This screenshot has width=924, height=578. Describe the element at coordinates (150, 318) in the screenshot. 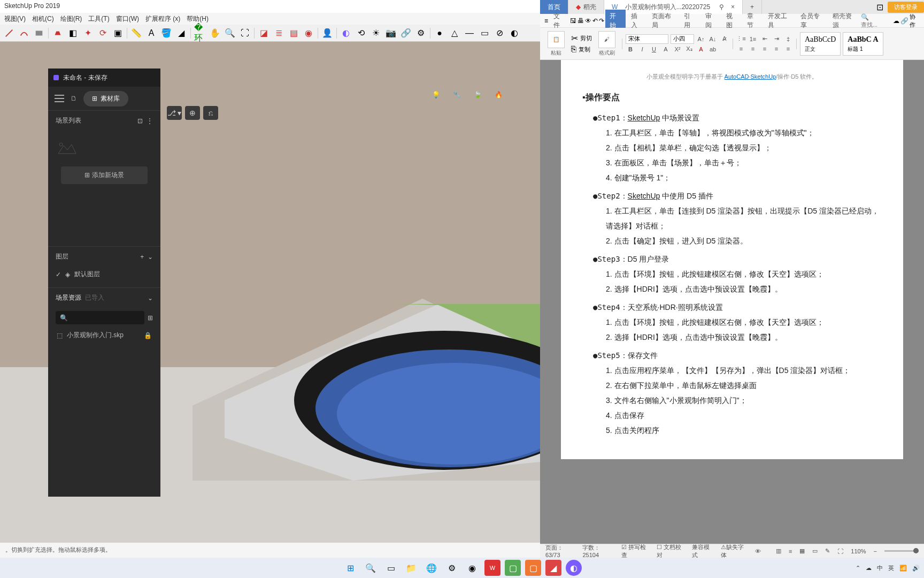

I see `grid-view-icon: ⊞` at that location.